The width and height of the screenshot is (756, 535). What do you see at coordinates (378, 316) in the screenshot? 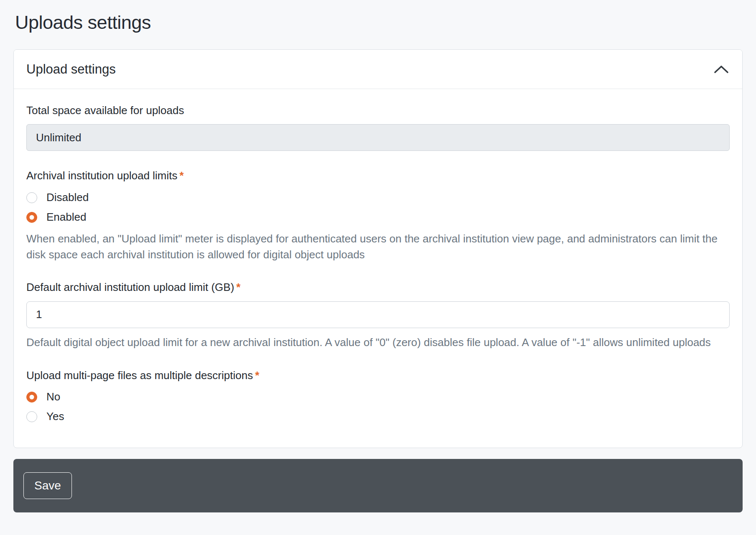
I see `field-default-limit: Default archival institution upload limi…` at bounding box center [378, 316].